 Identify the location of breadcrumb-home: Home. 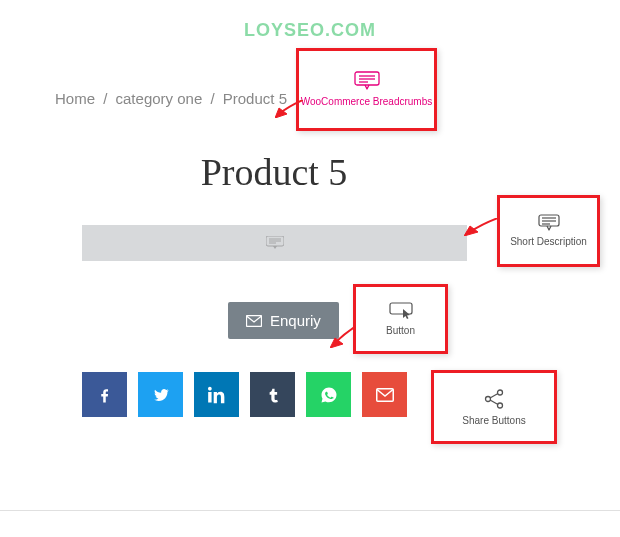
(75, 98).